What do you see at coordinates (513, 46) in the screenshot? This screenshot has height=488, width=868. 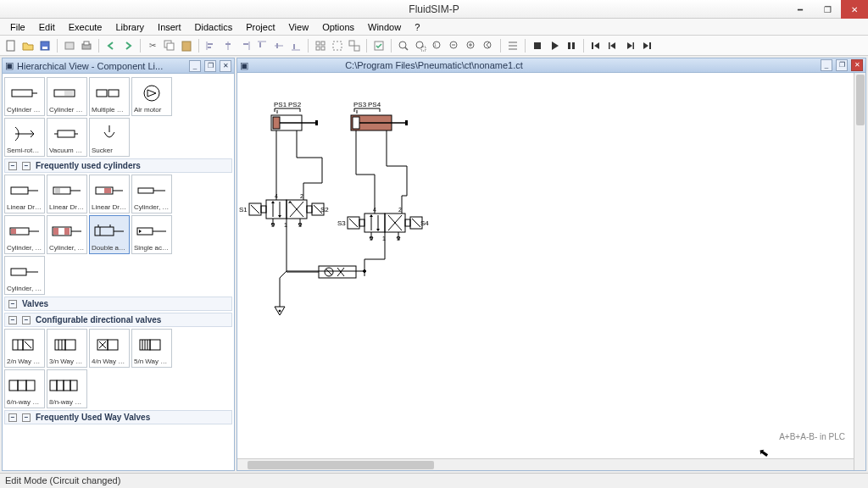 I see `sim-list-icon` at bounding box center [513, 46].